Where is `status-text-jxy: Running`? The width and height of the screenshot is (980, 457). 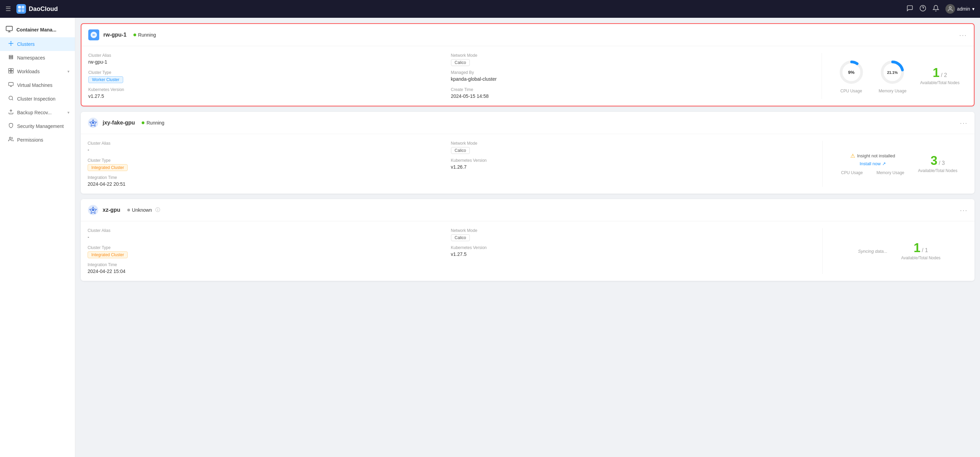
status-text-jxy: Running is located at coordinates (155, 123).